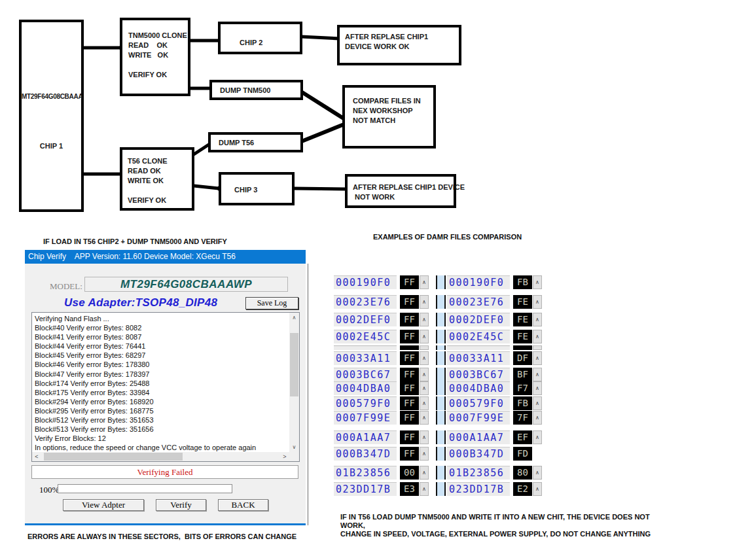 This screenshot has width=754, height=560. Describe the element at coordinates (186, 284) in the screenshot. I see `model-field: MT29F64G08CBAAAWP` at that location.